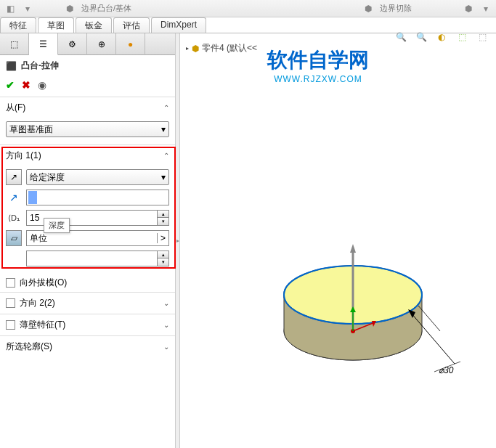 The height and width of the screenshot is (448, 496). What do you see at coordinates (57, 225) in the screenshot?
I see `depth-tooltip: 深度` at bounding box center [57, 225].